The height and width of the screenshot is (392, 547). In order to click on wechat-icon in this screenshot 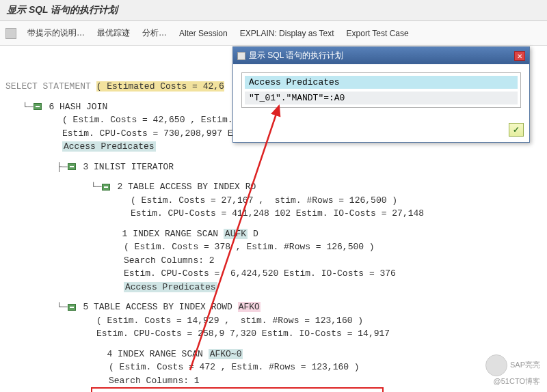, I will do `click(496, 365)`.